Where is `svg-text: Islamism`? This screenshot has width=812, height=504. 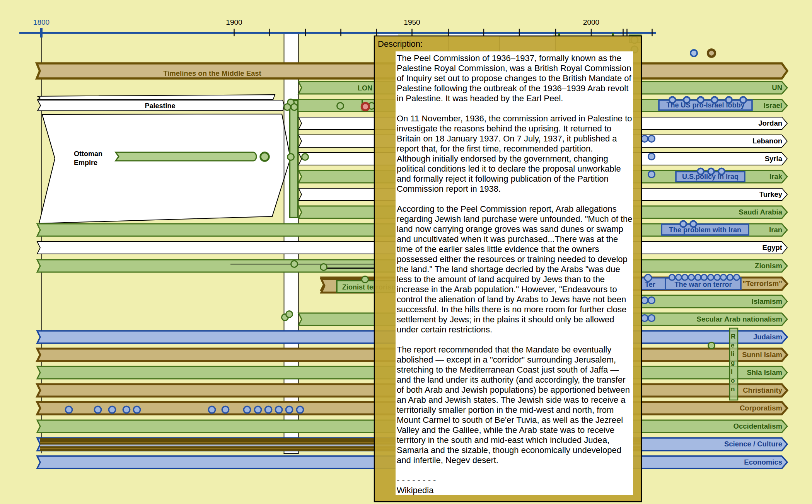
svg-text: Islamism is located at coordinates (767, 301).